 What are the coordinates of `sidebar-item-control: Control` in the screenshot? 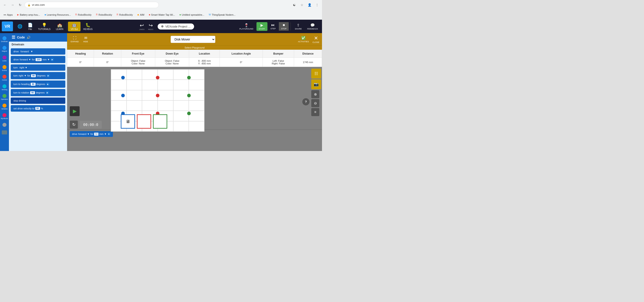 It's located at (4, 78).